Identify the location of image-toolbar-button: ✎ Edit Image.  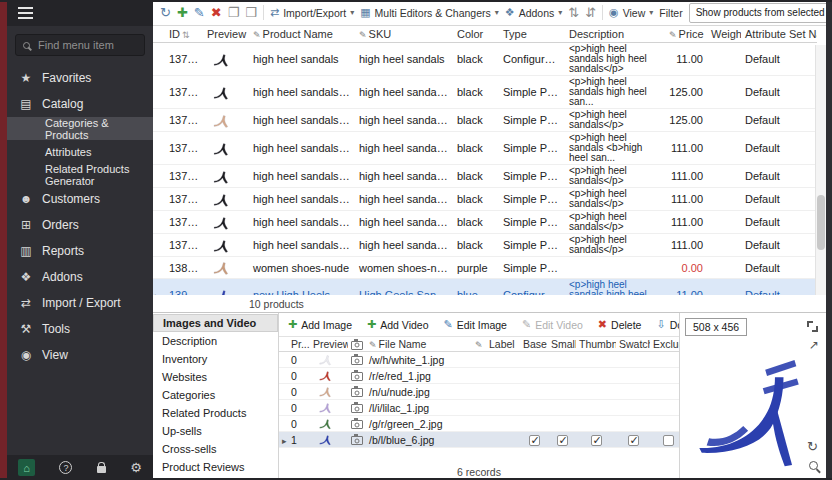
(478, 325).